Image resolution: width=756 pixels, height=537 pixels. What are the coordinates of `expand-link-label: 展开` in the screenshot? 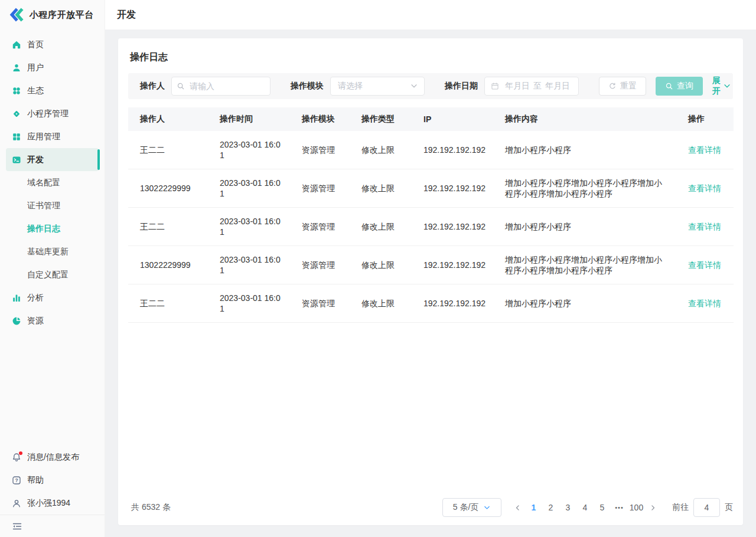 It's located at (716, 86).